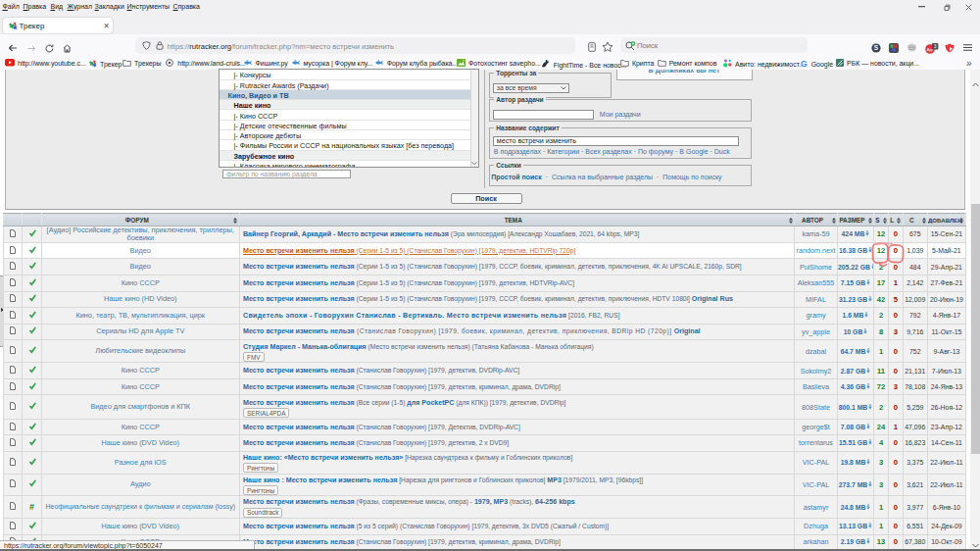  What do you see at coordinates (876, 47) in the screenshot?
I see `svg-text: S` at bounding box center [876, 47].